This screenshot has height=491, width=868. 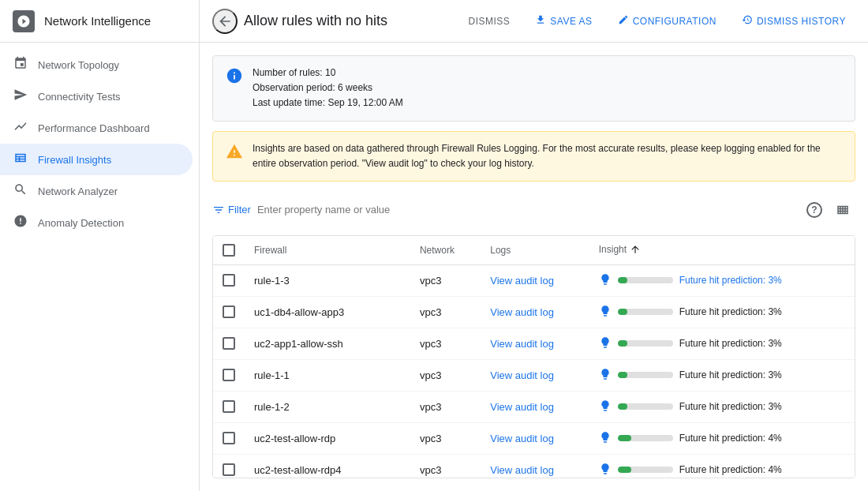 What do you see at coordinates (96, 65) in the screenshot?
I see `sidebar-item-topology: Network Topology` at bounding box center [96, 65].